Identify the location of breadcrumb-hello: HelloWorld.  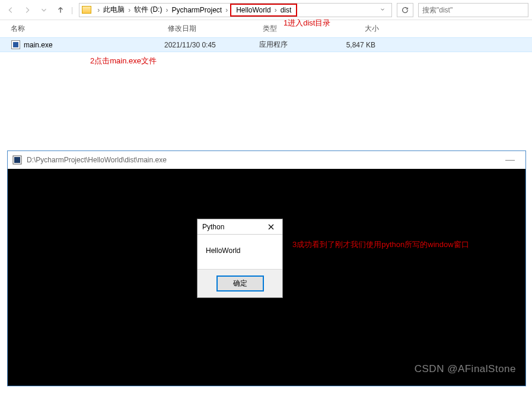
(253, 10).